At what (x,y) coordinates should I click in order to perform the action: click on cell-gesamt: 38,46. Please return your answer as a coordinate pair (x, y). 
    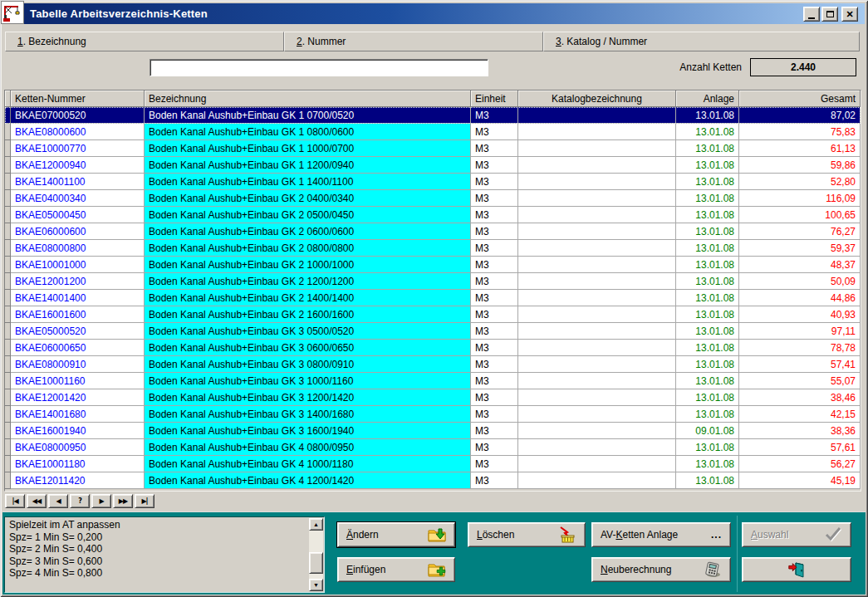
    Looking at the image, I should click on (800, 398).